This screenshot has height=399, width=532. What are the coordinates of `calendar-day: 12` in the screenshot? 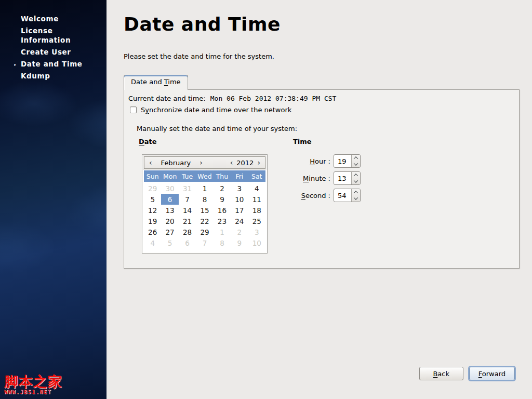 It's located at (153, 210).